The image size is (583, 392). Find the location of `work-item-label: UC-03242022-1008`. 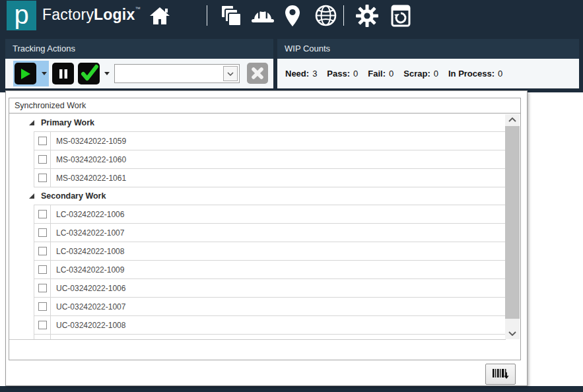

work-item-label: UC-03242022-1008 is located at coordinates (91, 325).